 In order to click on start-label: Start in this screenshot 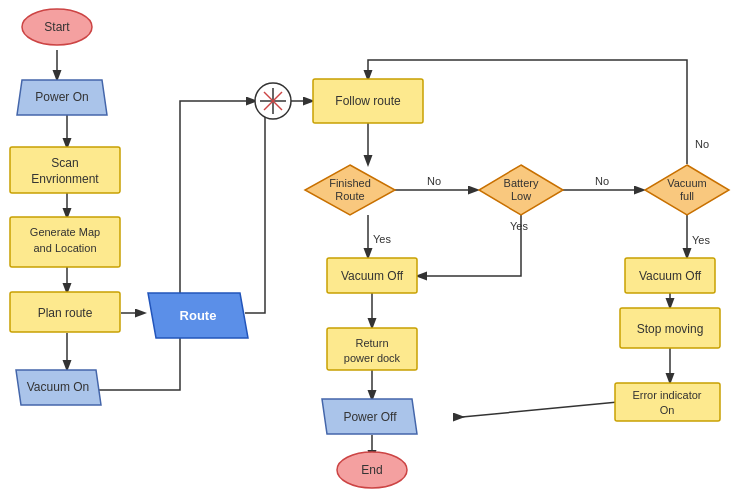, I will do `click(57, 27)`.